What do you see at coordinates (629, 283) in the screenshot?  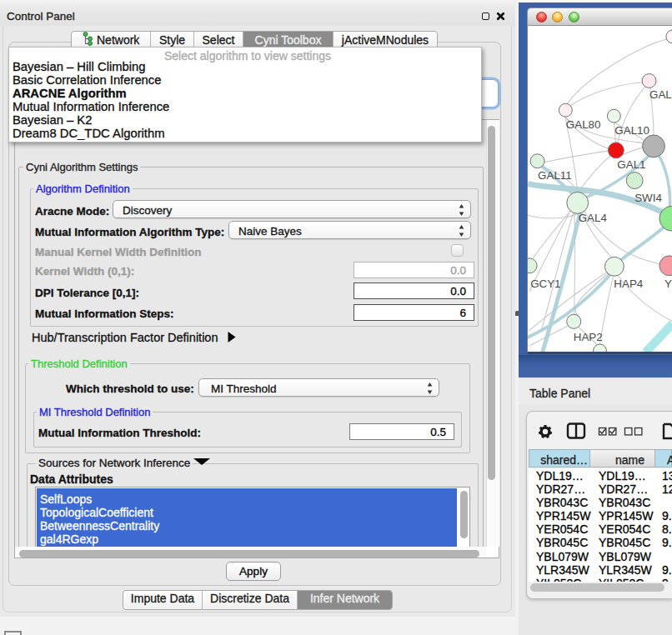 I see `svg-text: HAP4` at bounding box center [629, 283].